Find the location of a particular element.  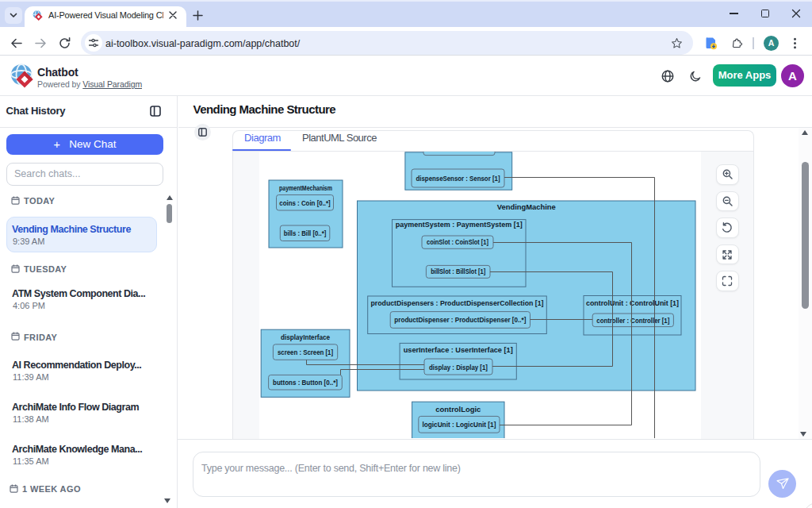

svg-text: bills : Bill [0..*] is located at coordinates (305, 233).